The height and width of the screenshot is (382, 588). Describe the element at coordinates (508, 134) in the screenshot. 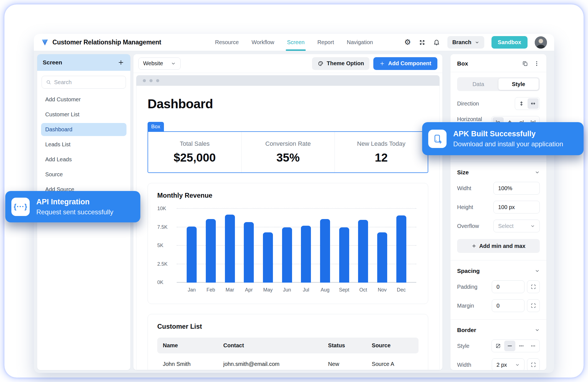

I see `toast-title: APK Built Successfully` at that location.